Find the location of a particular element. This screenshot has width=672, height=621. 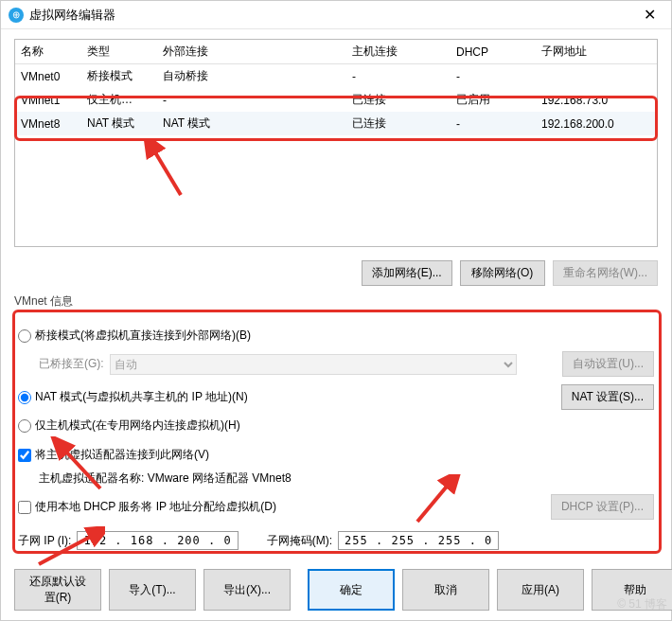

window-title: 虚拟网络编辑器 is located at coordinates (333, 15).